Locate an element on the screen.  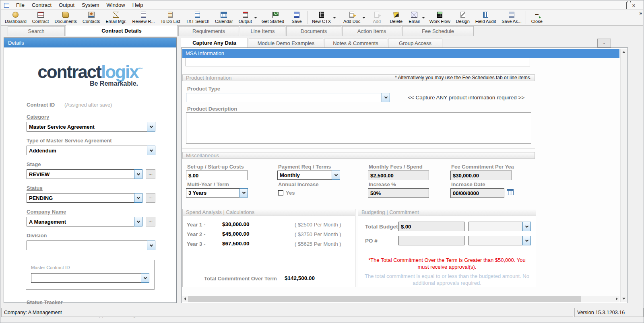
toolbar-calendar-button: Calendar is located at coordinates (224, 18).